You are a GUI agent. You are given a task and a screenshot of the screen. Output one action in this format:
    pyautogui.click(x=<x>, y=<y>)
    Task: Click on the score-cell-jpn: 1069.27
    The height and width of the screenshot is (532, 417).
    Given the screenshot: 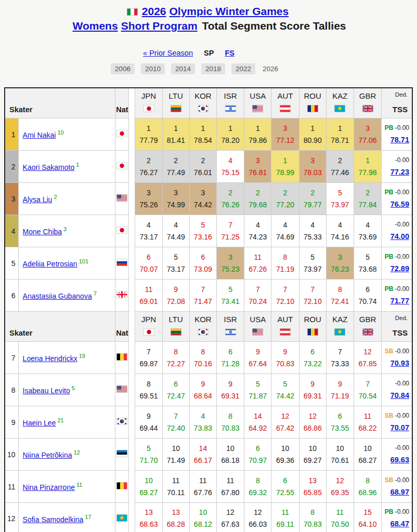 What is the action you would take?
    pyautogui.click(x=149, y=487)
    